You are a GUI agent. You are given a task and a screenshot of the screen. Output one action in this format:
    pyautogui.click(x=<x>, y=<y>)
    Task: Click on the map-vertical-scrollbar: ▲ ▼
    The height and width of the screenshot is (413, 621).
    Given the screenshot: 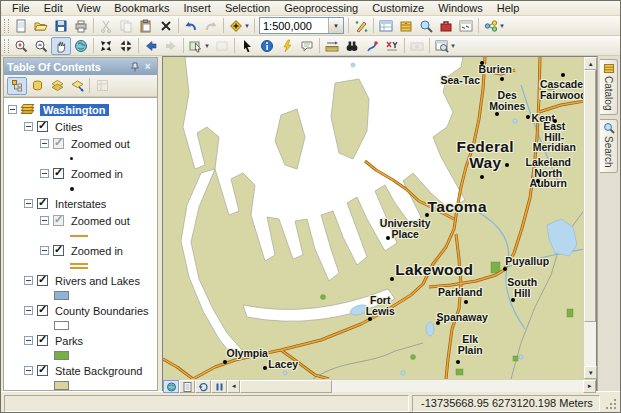 What is the action you would take?
    pyautogui.click(x=590, y=218)
    